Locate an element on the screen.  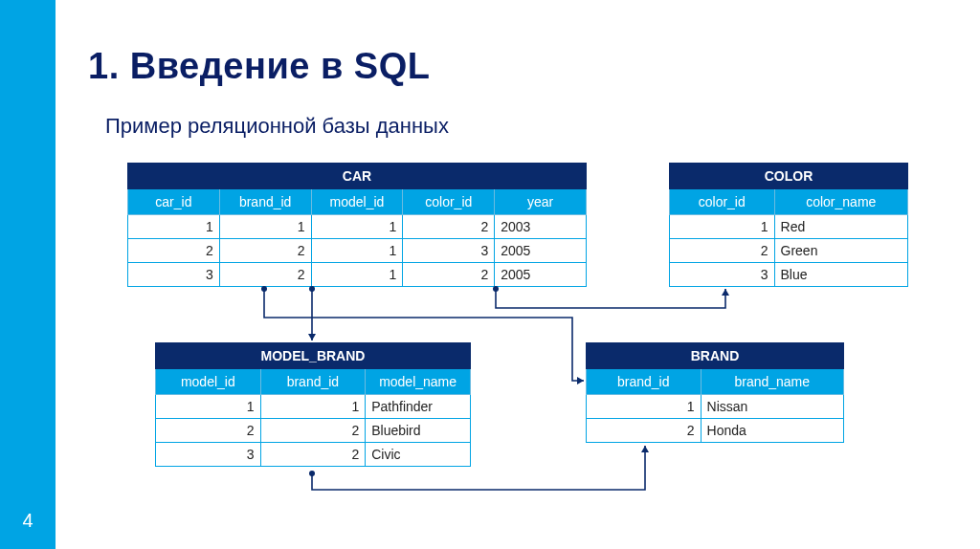
cell: Honda is located at coordinates (771, 430).